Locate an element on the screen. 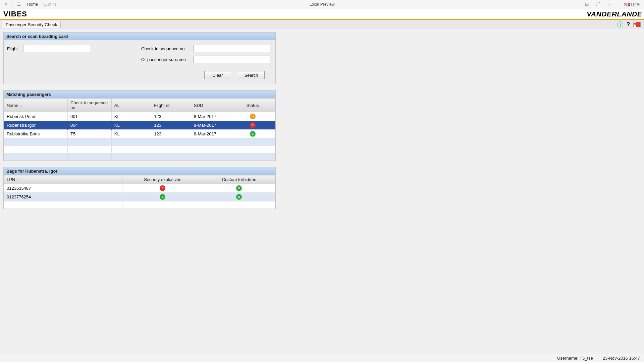  surname-input is located at coordinates (232, 59).